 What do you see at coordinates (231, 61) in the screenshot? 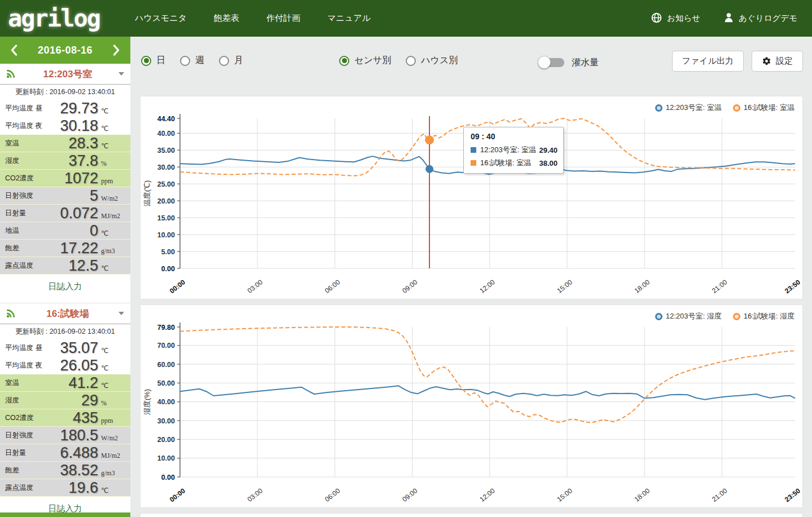
I see `period-option-2: 月` at bounding box center [231, 61].